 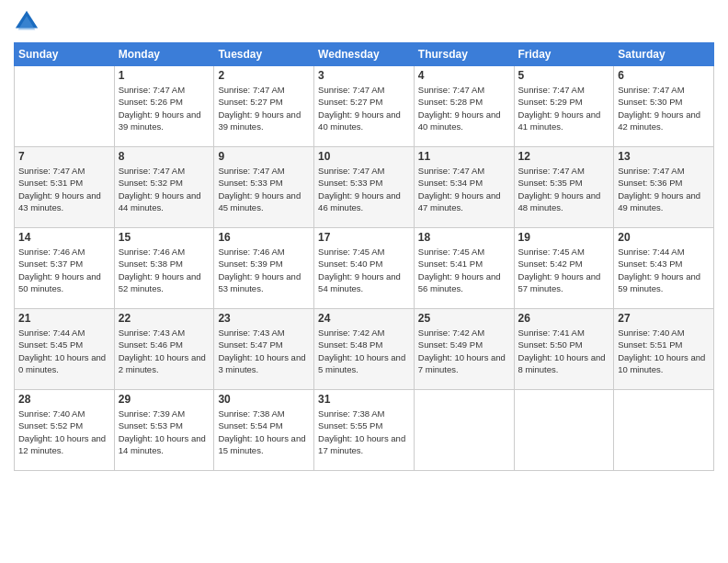 I want to click on week-row-0: 1Sunrise: 7:47 AMSunset: 5:26 PMDaylight…, so click(x=364, y=107).